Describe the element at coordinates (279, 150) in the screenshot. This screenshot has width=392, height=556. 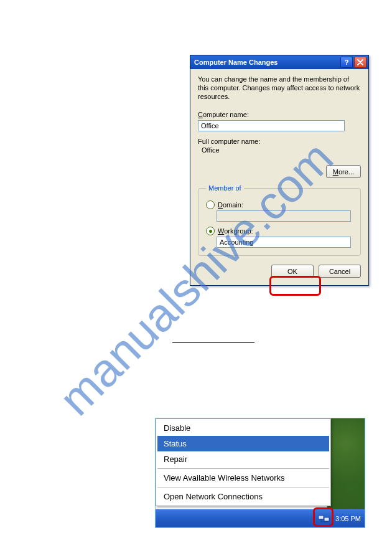
I see `full-computer-name-value: Office` at that location.